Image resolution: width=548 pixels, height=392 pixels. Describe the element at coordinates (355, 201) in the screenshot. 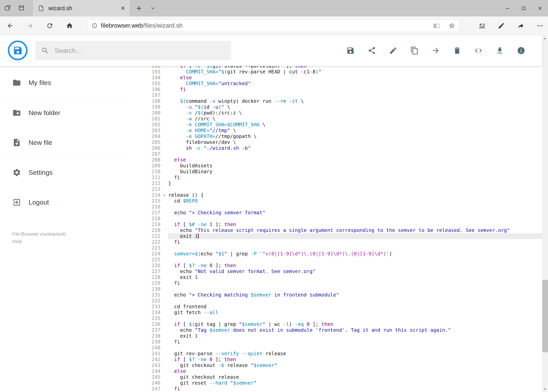

I see `code-text: cd $REPO` at that location.